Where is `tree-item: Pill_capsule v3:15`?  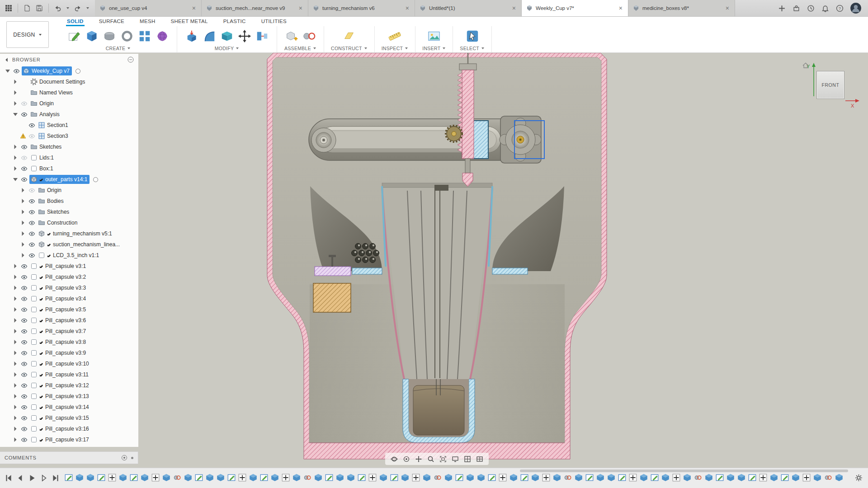 tree-item: Pill_capsule v3:15 is located at coordinates (61, 418).